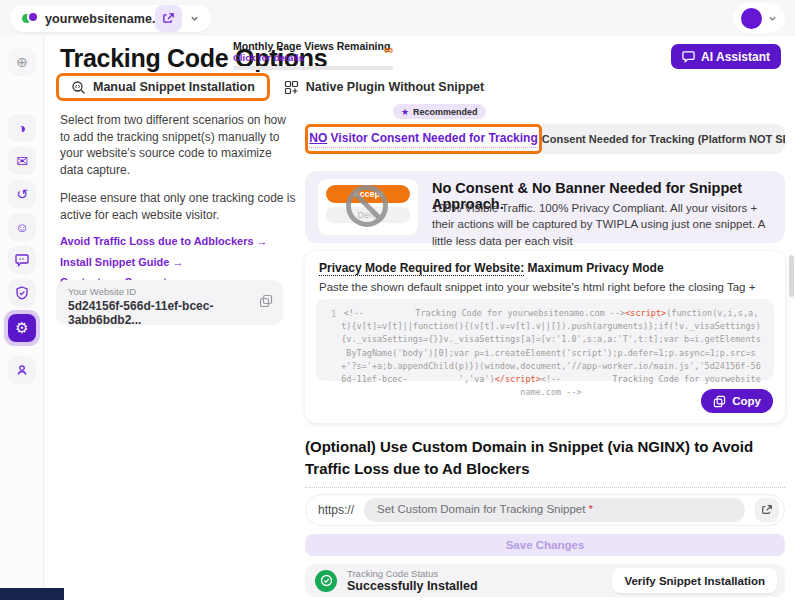 This screenshot has width=795, height=600. Describe the element at coordinates (22, 293) in the screenshot. I see `shield-check-icon` at that location.